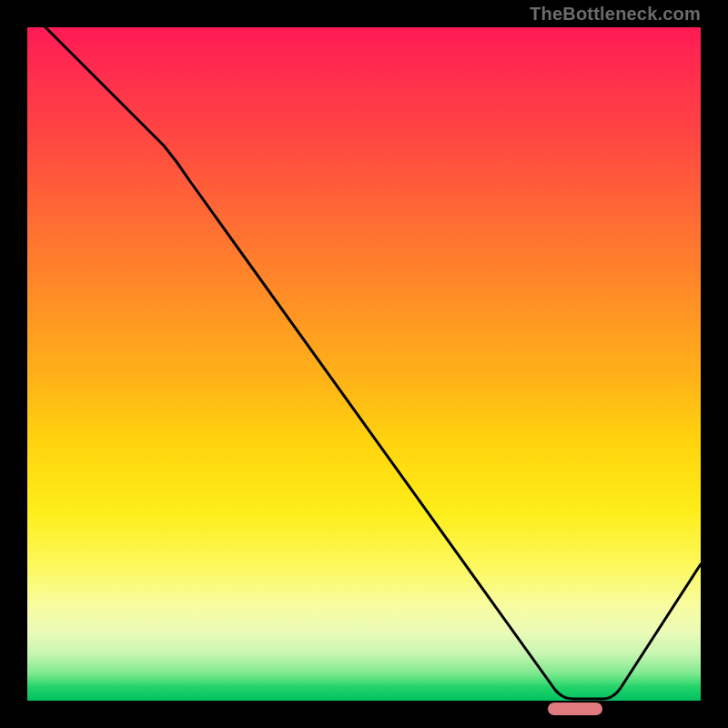  I want to click on optimal-range-marker, so click(575, 709).